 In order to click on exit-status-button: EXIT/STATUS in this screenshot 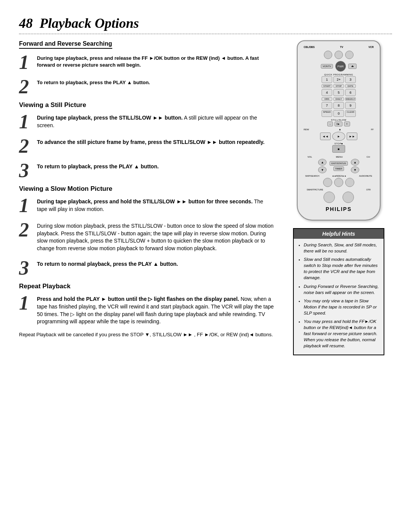, I will do `click(339, 163)`.